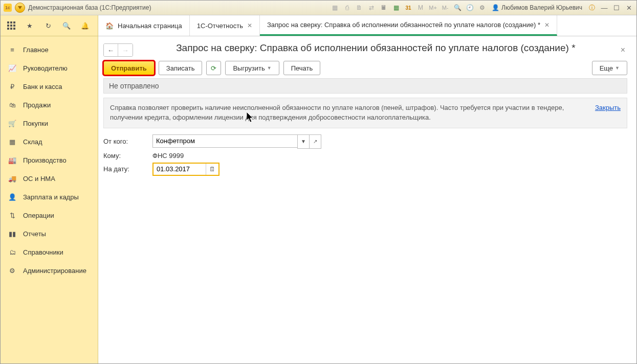 This screenshot has width=637, height=364. I want to click on calculator-icon: 🖩, so click(384, 8).